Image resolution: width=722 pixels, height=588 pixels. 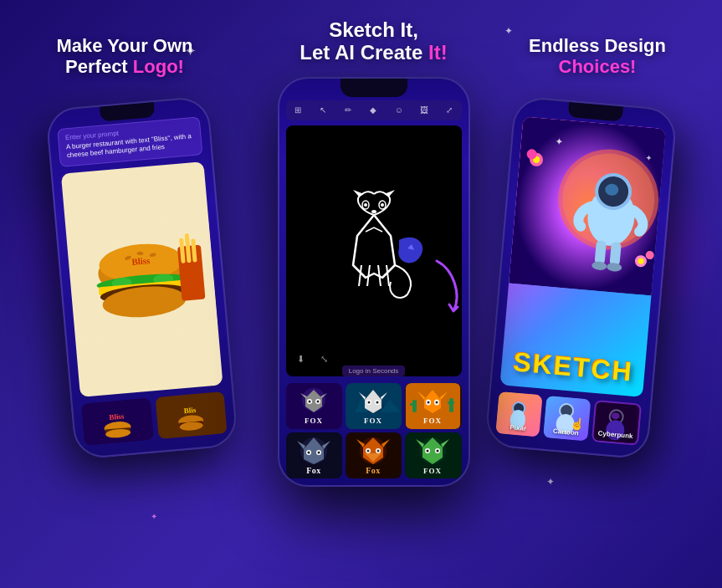 What do you see at coordinates (348, 110) in the screenshot?
I see `pencil-icon: ✏` at bounding box center [348, 110].